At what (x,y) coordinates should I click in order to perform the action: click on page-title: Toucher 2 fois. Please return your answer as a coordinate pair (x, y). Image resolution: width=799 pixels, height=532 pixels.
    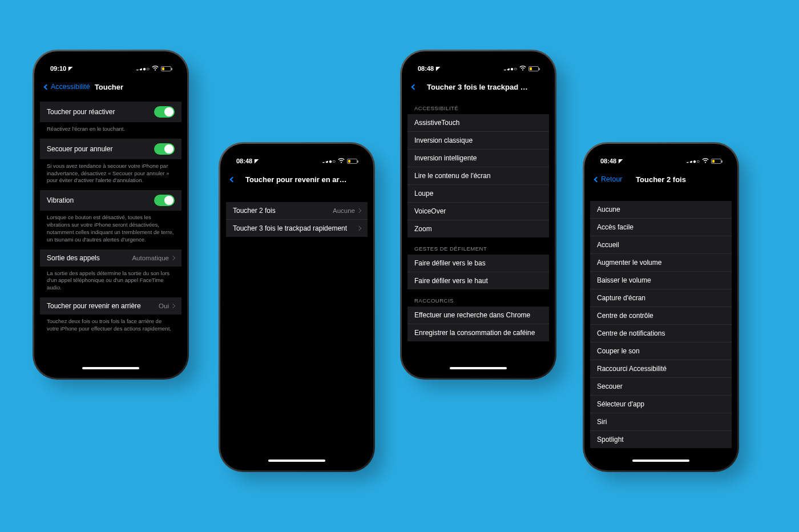
    Looking at the image, I should click on (661, 179).